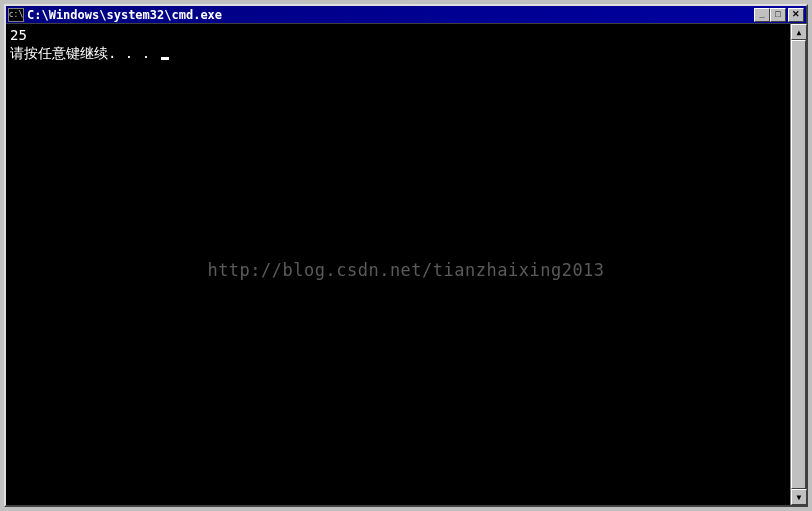 The image size is (812, 511). I want to click on output-line-1: 25, so click(406, 35).